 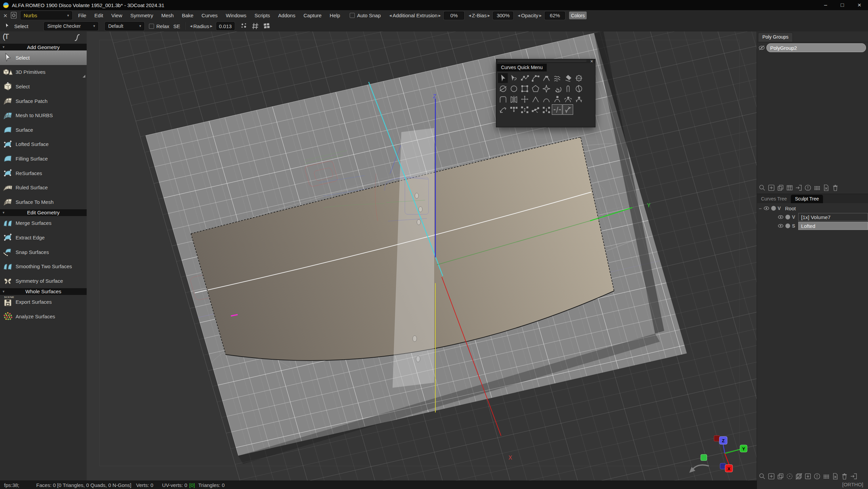 I want to click on snap-points-icon, so click(x=244, y=26).